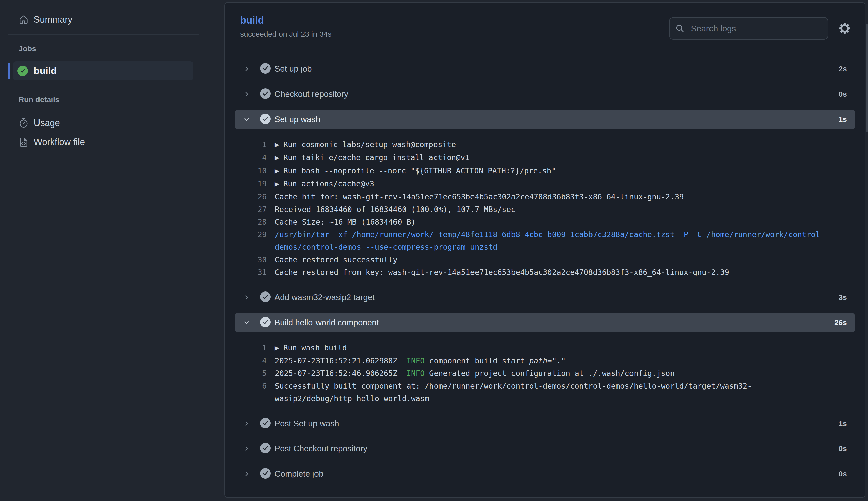 The image size is (868, 501). I want to click on log-line-text: 2025-07-23T16:52:46.906265Z INFO Generat…, so click(565, 374).